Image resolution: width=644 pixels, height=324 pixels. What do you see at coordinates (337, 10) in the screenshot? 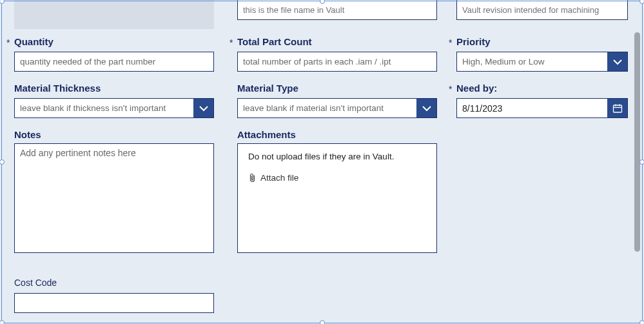
I see `file-name-input` at bounding box center [337, 10].